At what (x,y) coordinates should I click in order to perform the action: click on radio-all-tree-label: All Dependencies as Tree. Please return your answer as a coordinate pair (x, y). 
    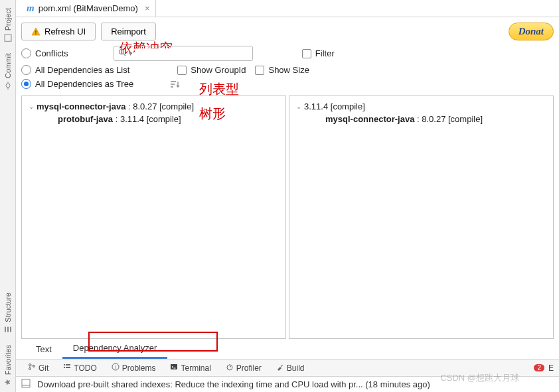
    Looking at the image, I should click on (84, 84).